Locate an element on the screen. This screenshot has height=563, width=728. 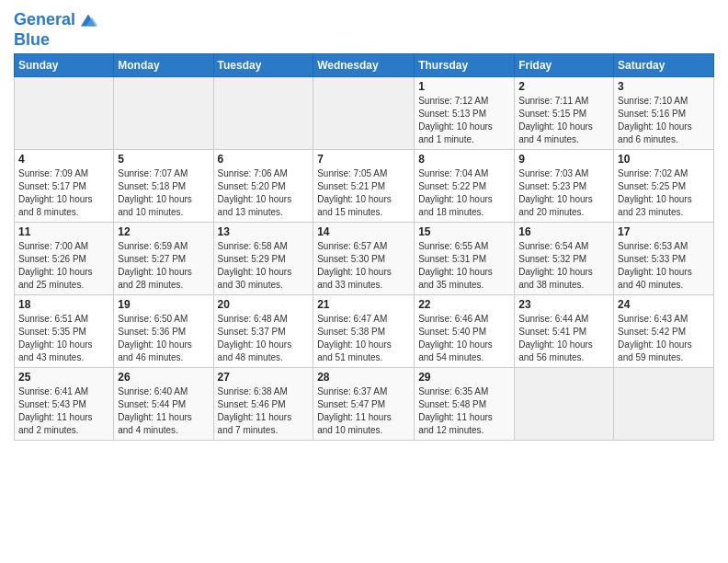
day-info: Sunrise: 7:04 AMSunset: 5:22 PMDaylight:… is located at coordinates (464, 193).